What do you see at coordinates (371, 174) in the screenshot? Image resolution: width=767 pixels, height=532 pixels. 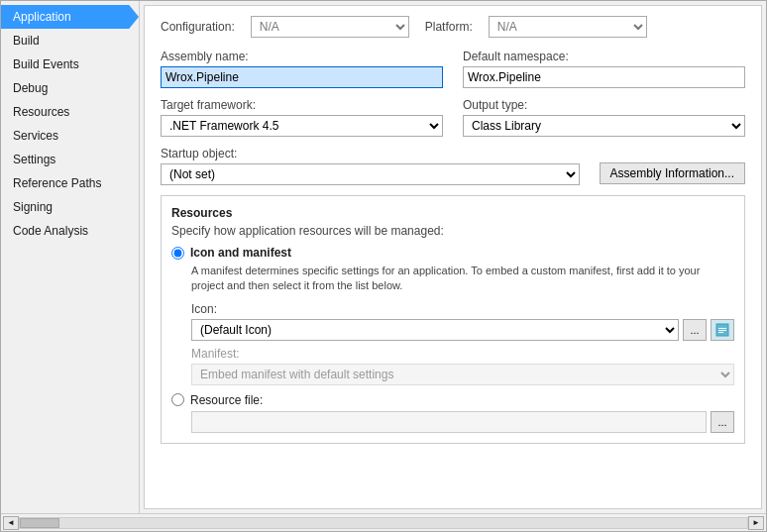 I see `startup-object-select: (Not set)` at bounding box center [371, 174].